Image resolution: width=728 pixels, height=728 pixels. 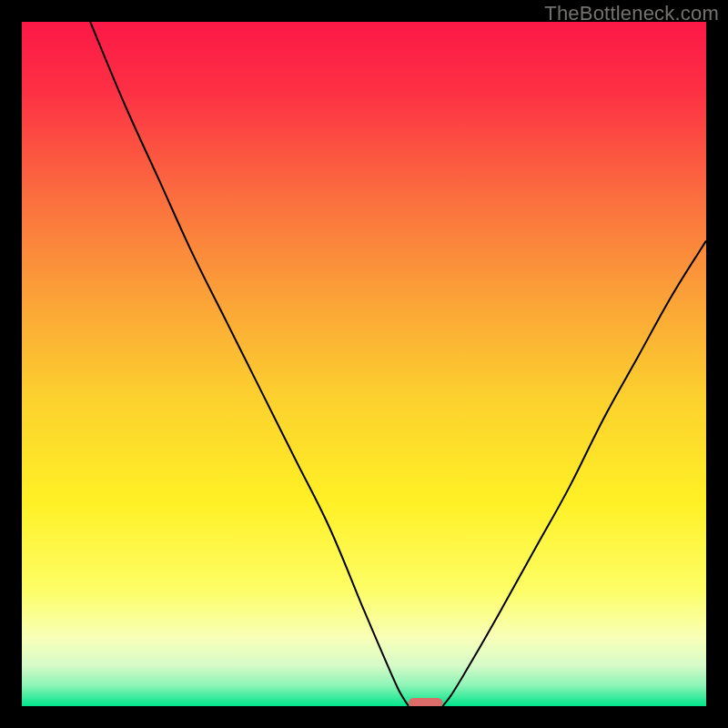 What do you see at coordinates (632, 14) in the screenshot?
I see `watermark-text: TheBottleneck.com` at bounding box center [632, 14].